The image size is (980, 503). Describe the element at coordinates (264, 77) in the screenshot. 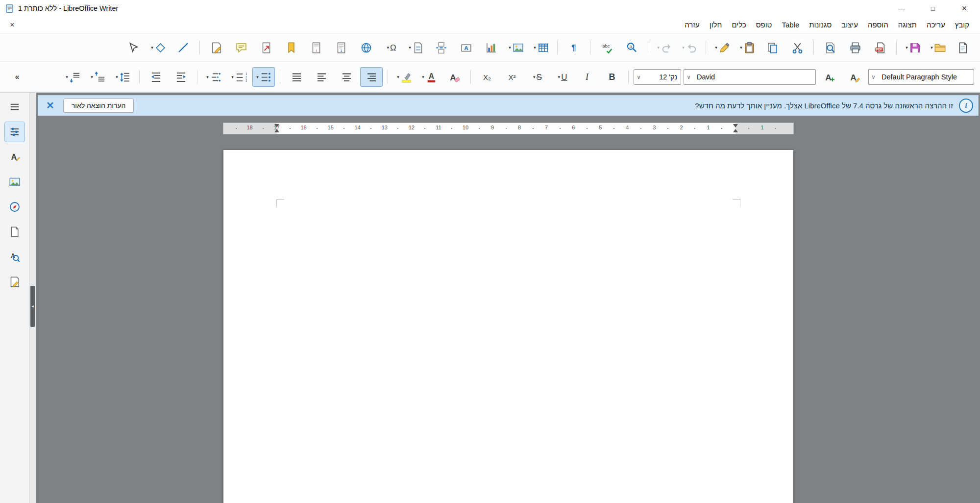

I see `unordered-list-button: ▾` at that location.